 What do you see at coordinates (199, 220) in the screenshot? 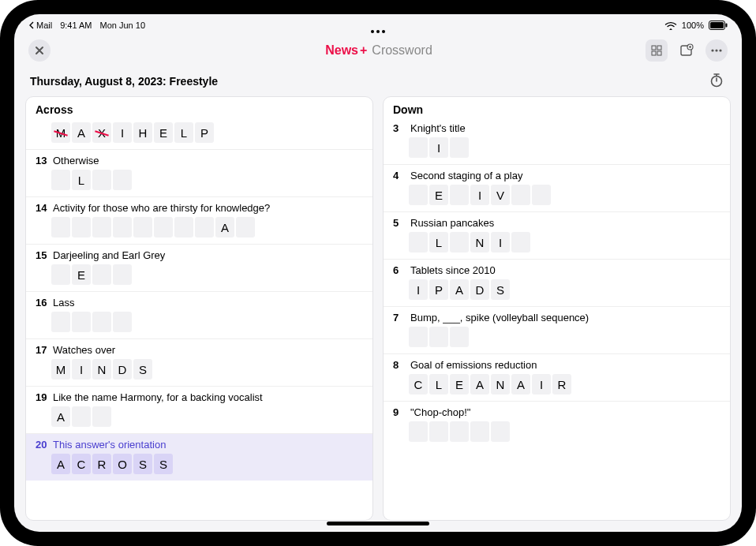
I see `clue-item: 14Activity for those who are thirsty for…` at bounding box center [199, 220].